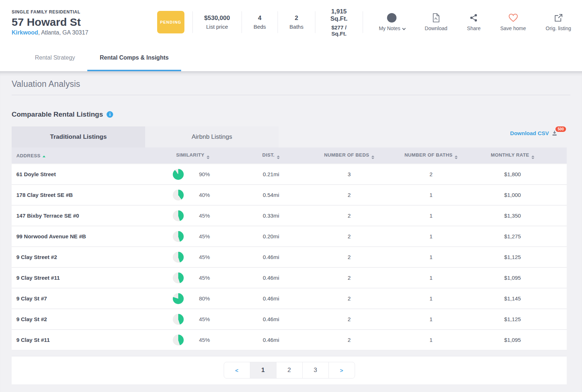 Image resolution: width=582 pixels, height=392 pixels. Describe the element at coordinates (561, 129) in the screenshot. I see `csv-credits-badge: 500` at that location.